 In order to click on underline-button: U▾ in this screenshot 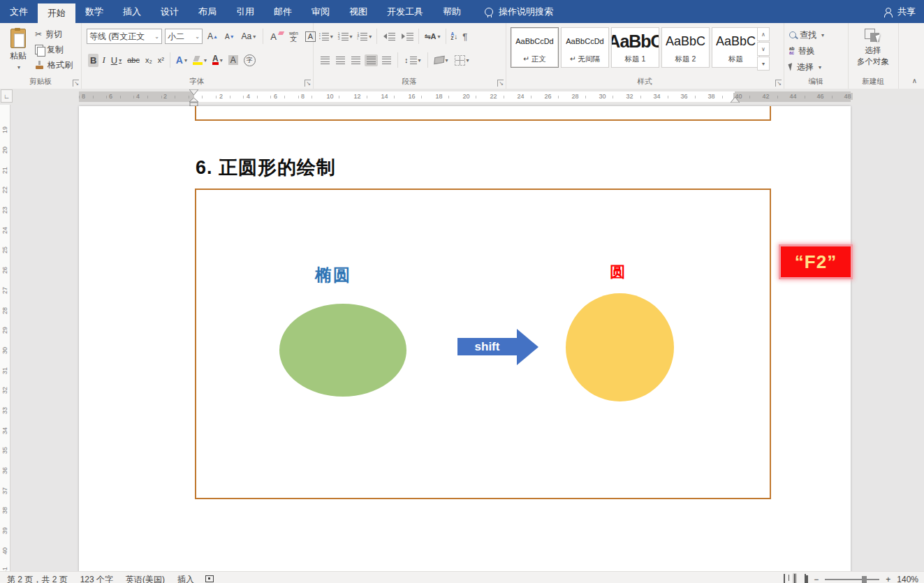, I will do `click(116, 60)`.